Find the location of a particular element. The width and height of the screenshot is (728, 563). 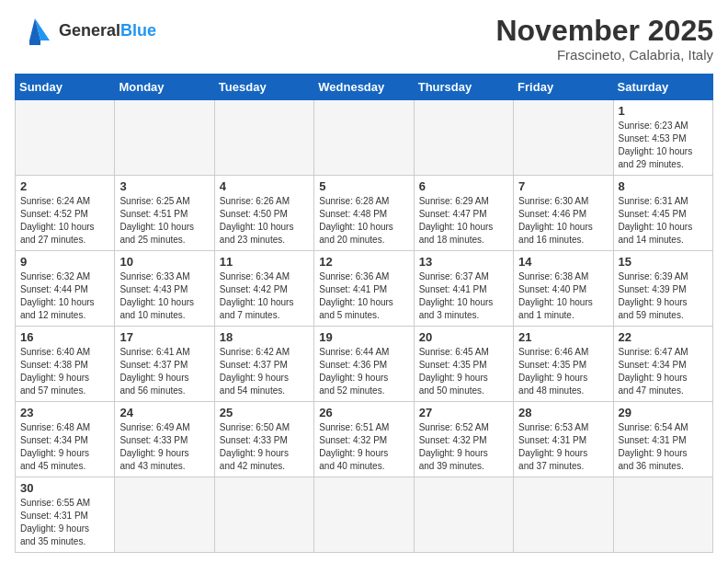

calendar-cell: 22Sunrise: 6:47 AM Sunset: 4:34 PM Dayli… is located at coordinates (663, 364).